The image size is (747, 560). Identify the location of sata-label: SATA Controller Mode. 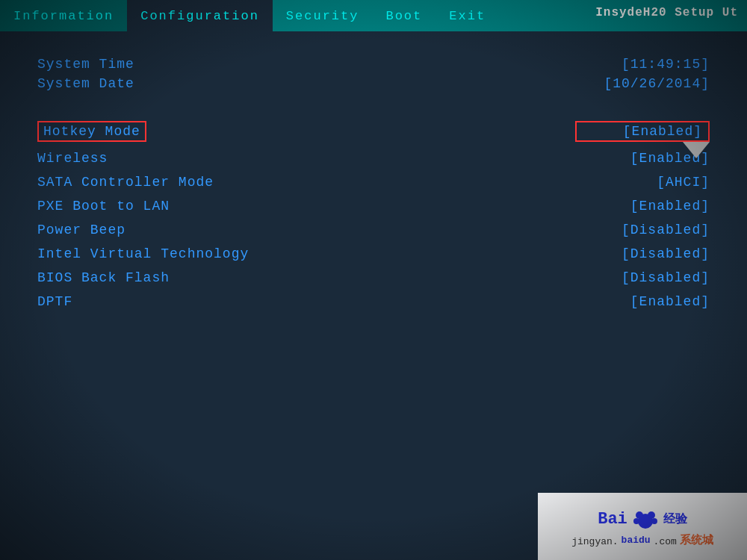
(125, 182).